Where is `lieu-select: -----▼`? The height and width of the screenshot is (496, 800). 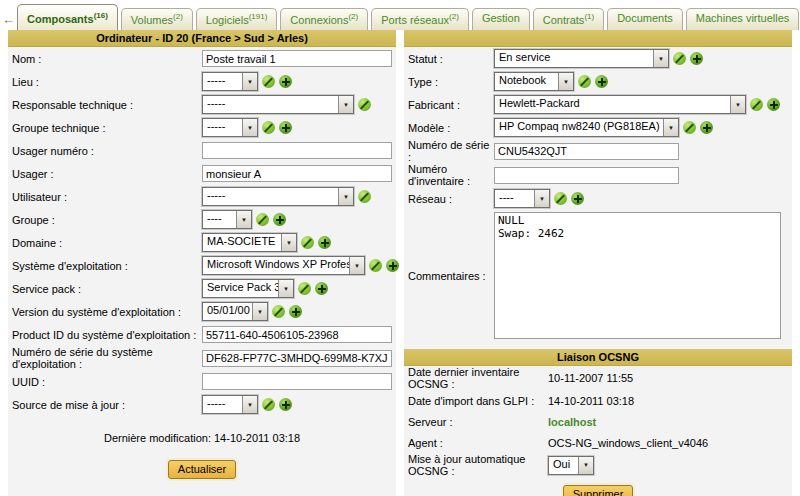
lieu-select: -----▼ is located at coordinates (230, 82).